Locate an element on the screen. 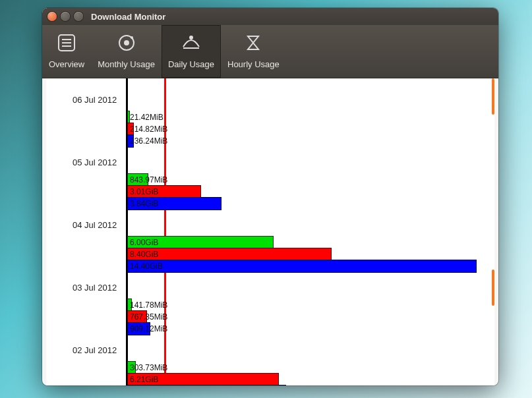  monthly-icon is located at coordinates (127, 43).